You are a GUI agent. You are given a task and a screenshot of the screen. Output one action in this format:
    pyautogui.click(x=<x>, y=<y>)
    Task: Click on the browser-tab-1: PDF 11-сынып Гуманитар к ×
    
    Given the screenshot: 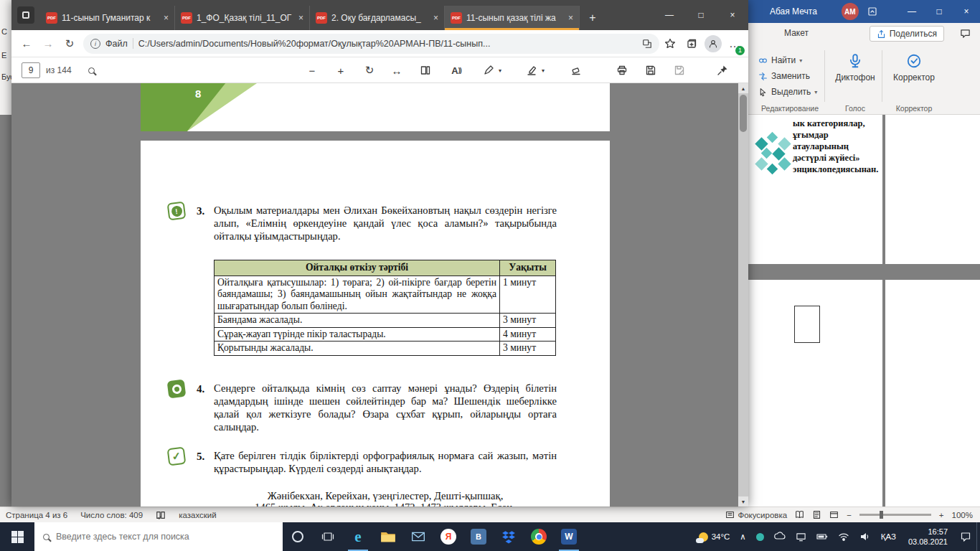 What is the action you would take?
    pyautogui.click(x=108, y=18)
    